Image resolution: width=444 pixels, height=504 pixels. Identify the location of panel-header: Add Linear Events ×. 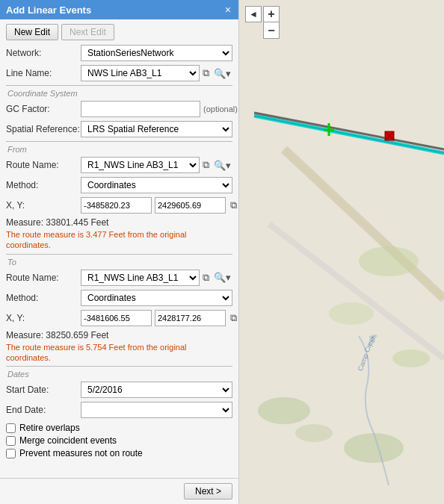
(120, 10).